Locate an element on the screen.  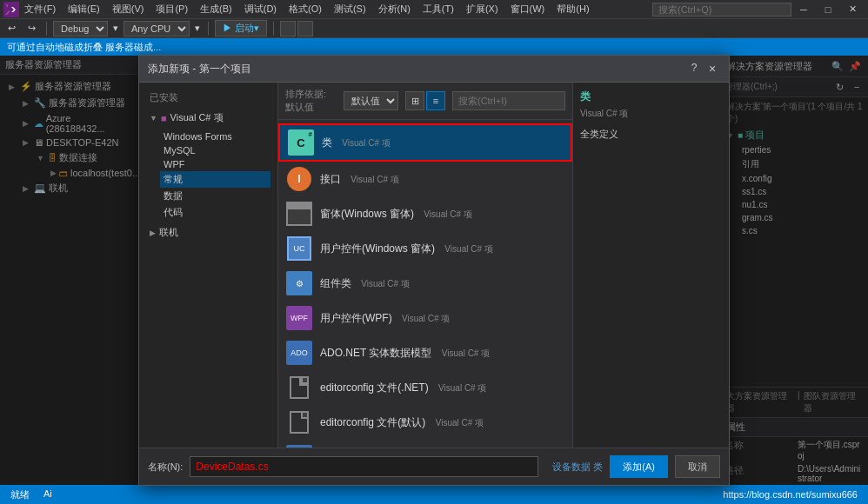
editorconfig-def-icon-shape is located at coordinates (299, 422).